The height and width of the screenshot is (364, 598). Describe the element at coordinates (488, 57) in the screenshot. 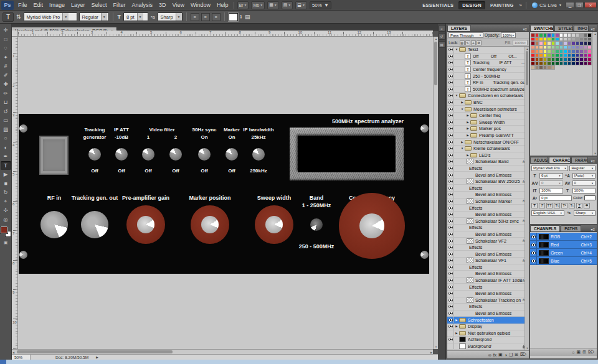

I see `layer-row: TOff Off Of...` at that location.